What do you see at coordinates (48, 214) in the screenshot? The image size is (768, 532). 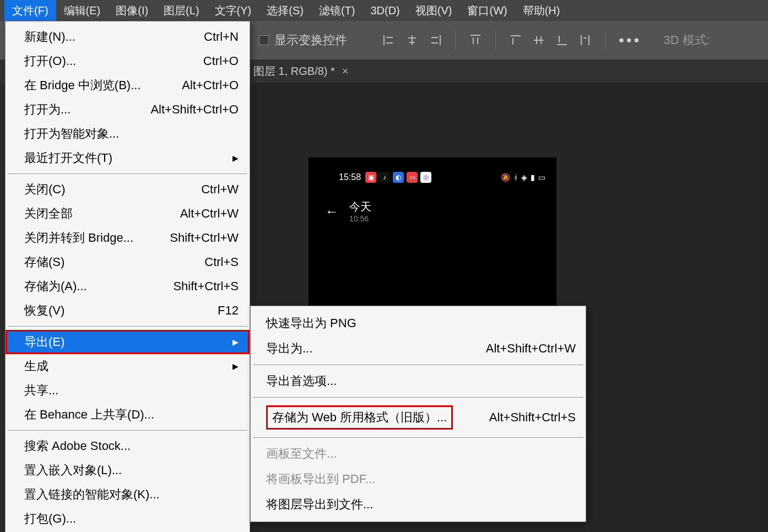 I see `menu-item-label: 关闭全部` at bounding box center [48, 214].